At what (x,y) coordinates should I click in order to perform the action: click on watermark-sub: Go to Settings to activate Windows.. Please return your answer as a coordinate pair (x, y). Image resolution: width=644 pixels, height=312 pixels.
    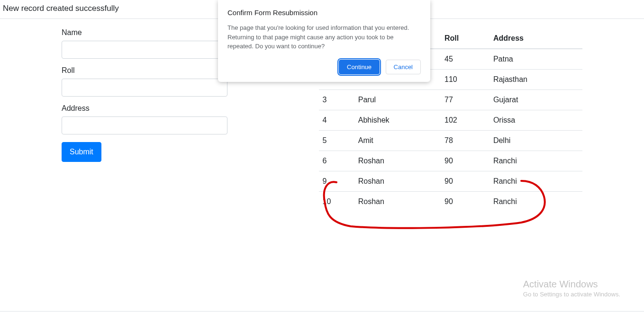
    Looking at the image, I should click on (571, 294).